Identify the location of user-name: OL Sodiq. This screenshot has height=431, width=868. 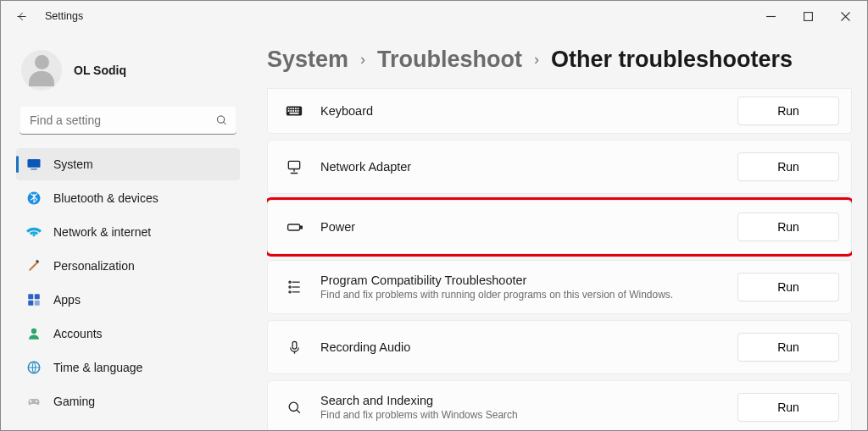
(100, 70).